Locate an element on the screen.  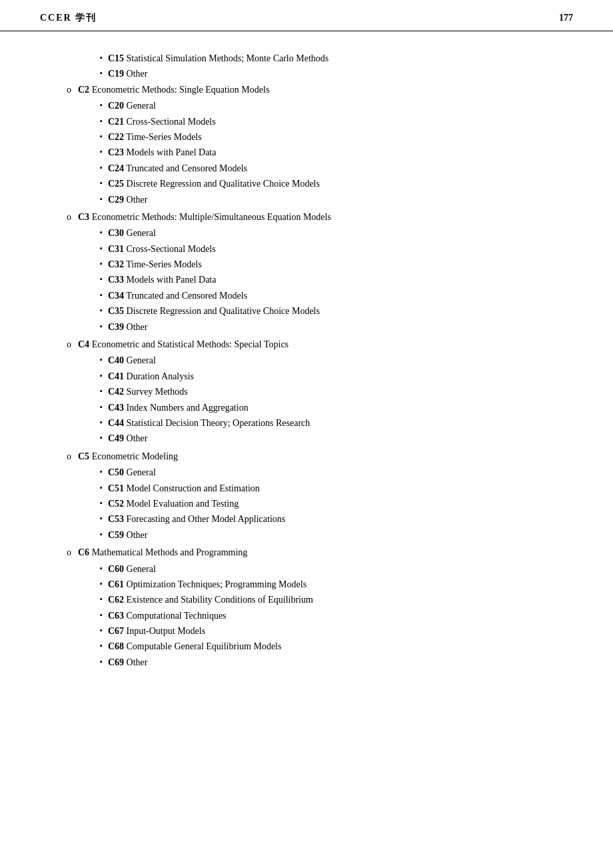
section-c2: o C2 Econometric Methods: Single Equatio… is located at coordinates (306, 145).